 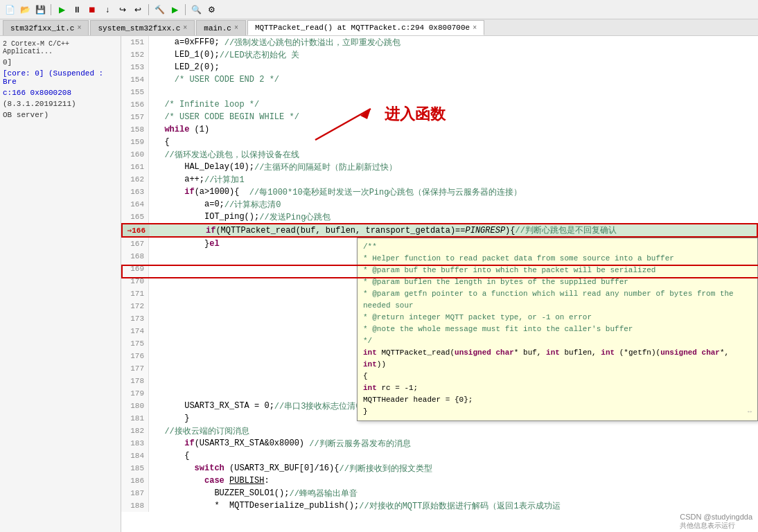 I want to click on toolbar-open-btn: 📂, so click(x=25, y=10).